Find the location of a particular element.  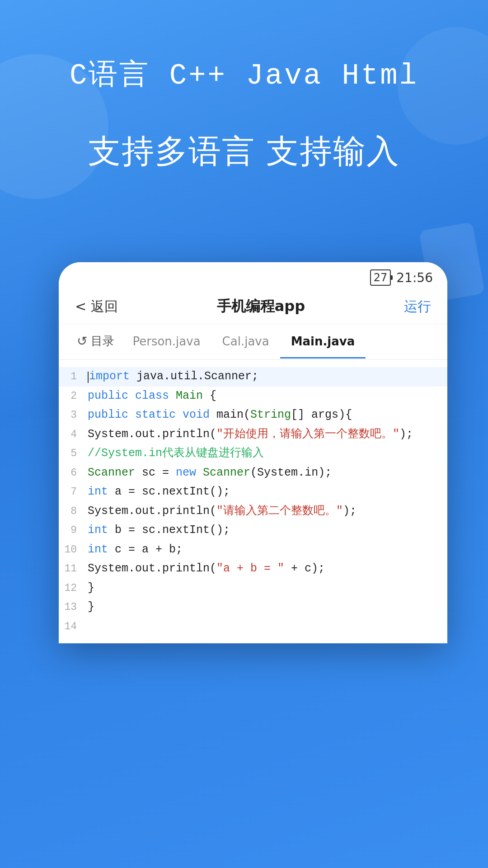

code-line-14: 14 is located at coordinates (253, 627).